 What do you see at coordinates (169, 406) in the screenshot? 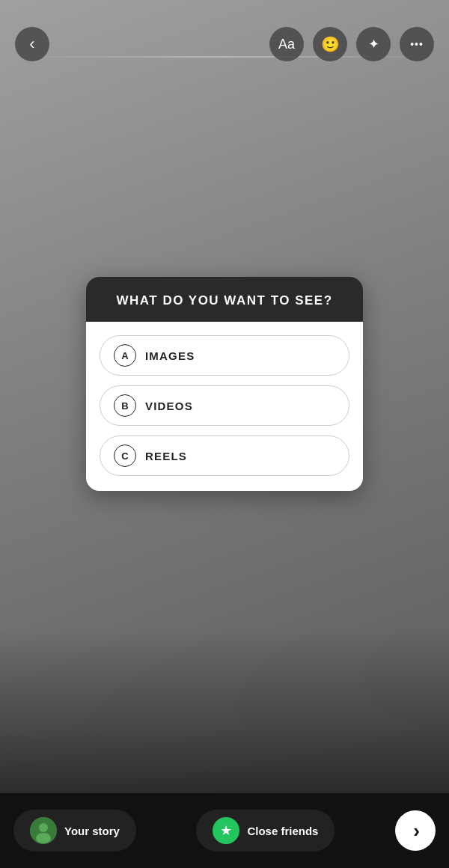
I see `option-text-b: VIDEOS` at bounding box center [169, 406].